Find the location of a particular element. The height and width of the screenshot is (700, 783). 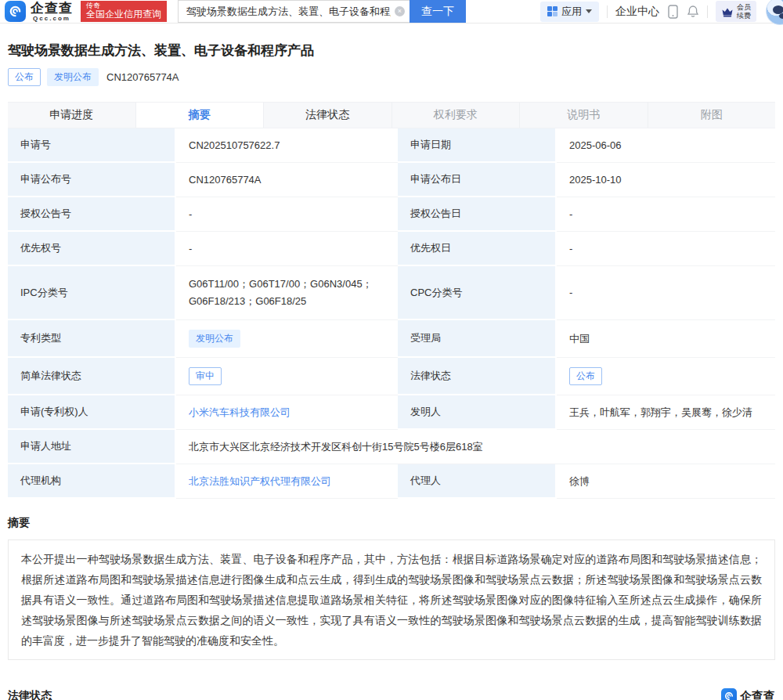

field-label: 申请人地址 is located at coordinates (92, 447).